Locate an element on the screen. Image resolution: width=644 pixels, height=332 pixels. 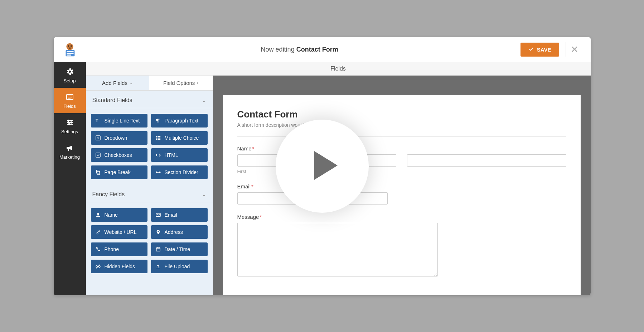
play-icon is located at coordinates (322, 166).